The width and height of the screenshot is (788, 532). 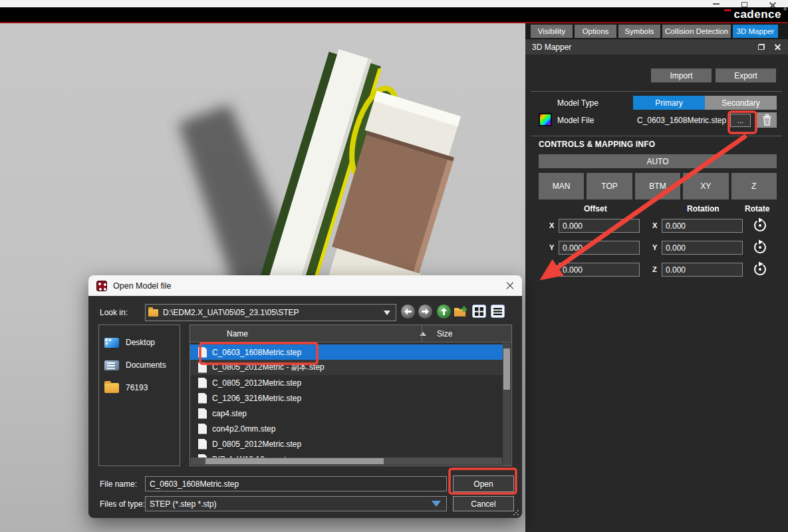 What do you see at coordinates (516, 513) in the screenshot?
I see `resize-grip` at bounding box center [516, 513].